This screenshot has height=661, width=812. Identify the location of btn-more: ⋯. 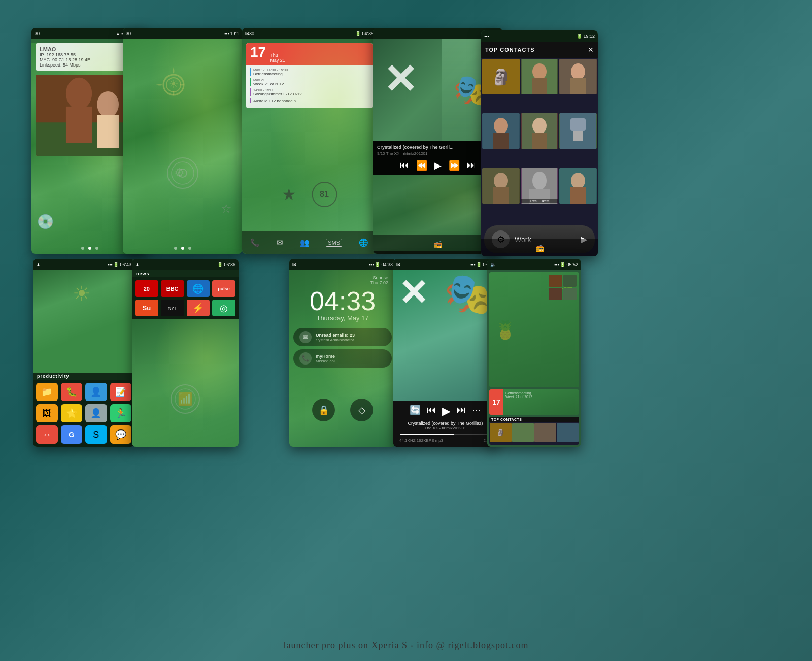
(477, 411).